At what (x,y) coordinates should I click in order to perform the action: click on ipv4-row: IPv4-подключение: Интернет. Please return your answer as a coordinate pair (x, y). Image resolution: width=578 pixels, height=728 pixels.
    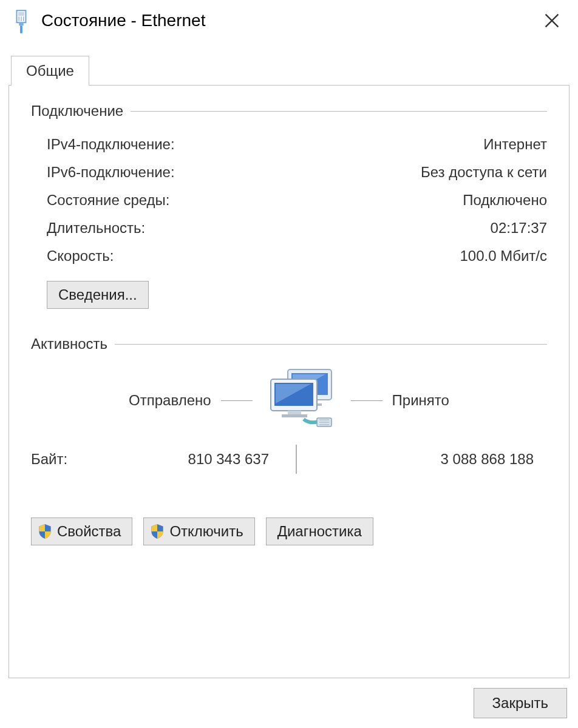
    Looking at the image, I should click on (297, 144).